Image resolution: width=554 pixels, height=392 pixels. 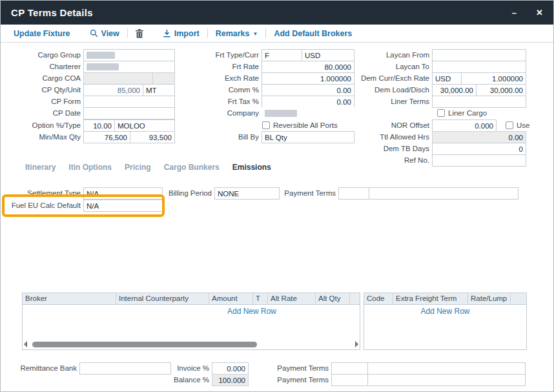 What do you see at coordinates (308, 67) in the screenshot?
I see `frt-rate-input-0: 80.0000` at bounding box center [308, 67].